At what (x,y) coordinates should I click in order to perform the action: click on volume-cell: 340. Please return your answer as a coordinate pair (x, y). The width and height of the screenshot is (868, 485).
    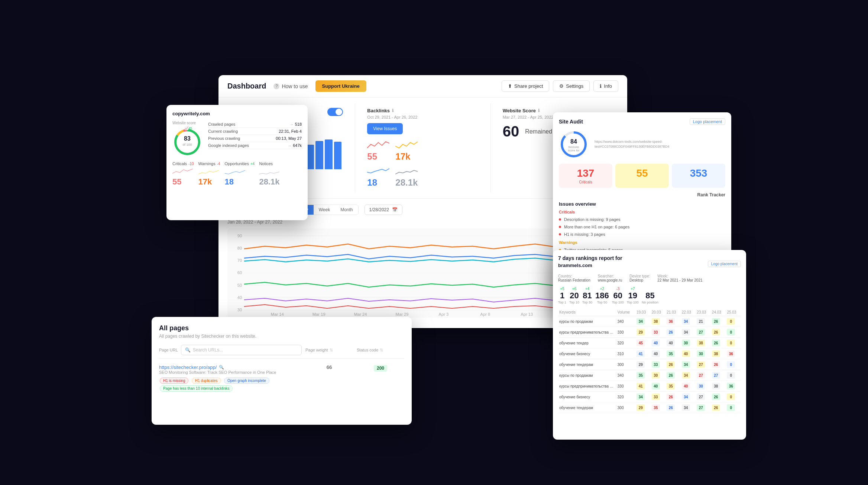
    Looking at the image, I should click on (626, 376).